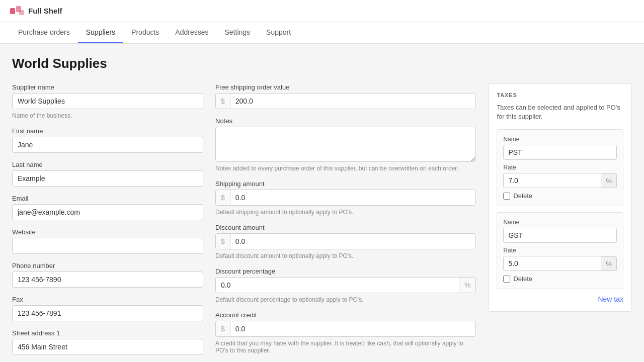 The height and width of the screenshot is (362, 644). What do you see at coordinates (322, 11) in the screenshot?
I see `top-header: Full Shelf` at bounding box center [322, 11].